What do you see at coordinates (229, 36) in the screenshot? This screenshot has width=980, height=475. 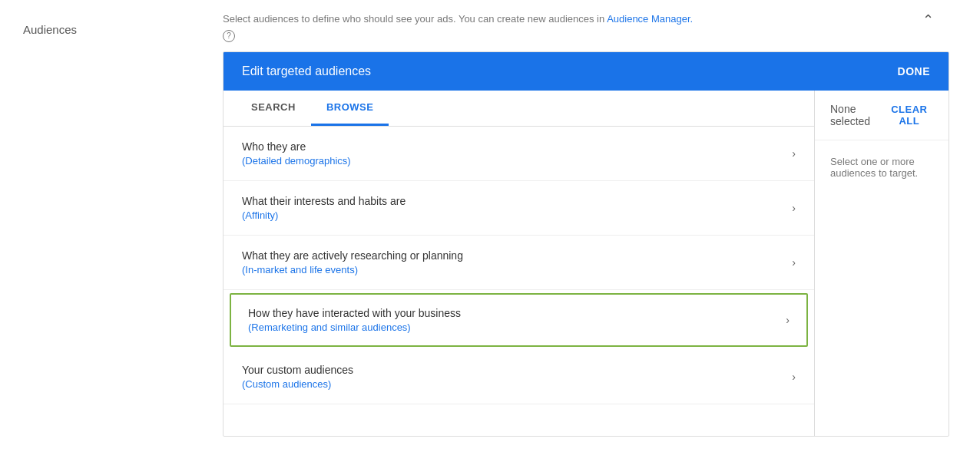 I see `help-icon: ?` at bounding box center [229, 36].